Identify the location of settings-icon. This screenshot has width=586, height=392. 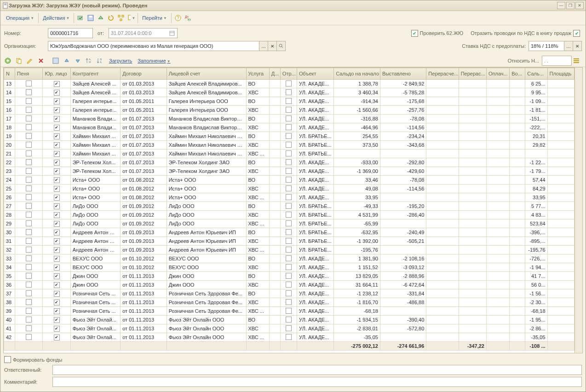
(56, 61).